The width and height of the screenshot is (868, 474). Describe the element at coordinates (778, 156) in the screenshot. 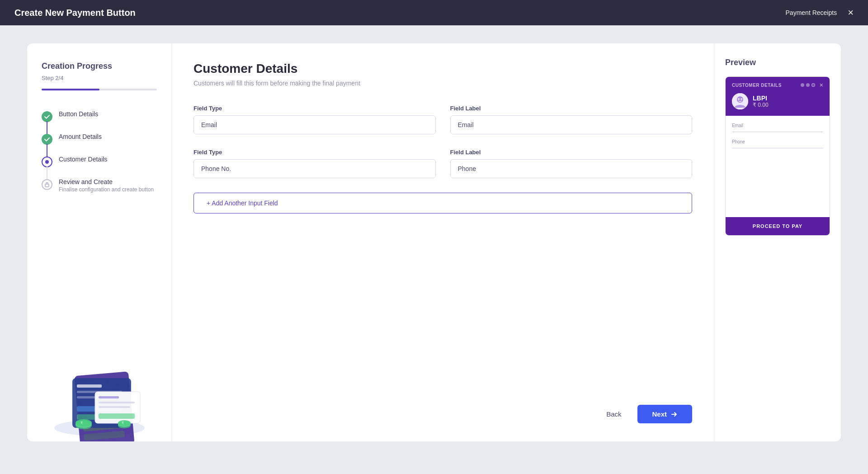

I see `preview-widget: CUSTOMER DETAILS ×` at that location.